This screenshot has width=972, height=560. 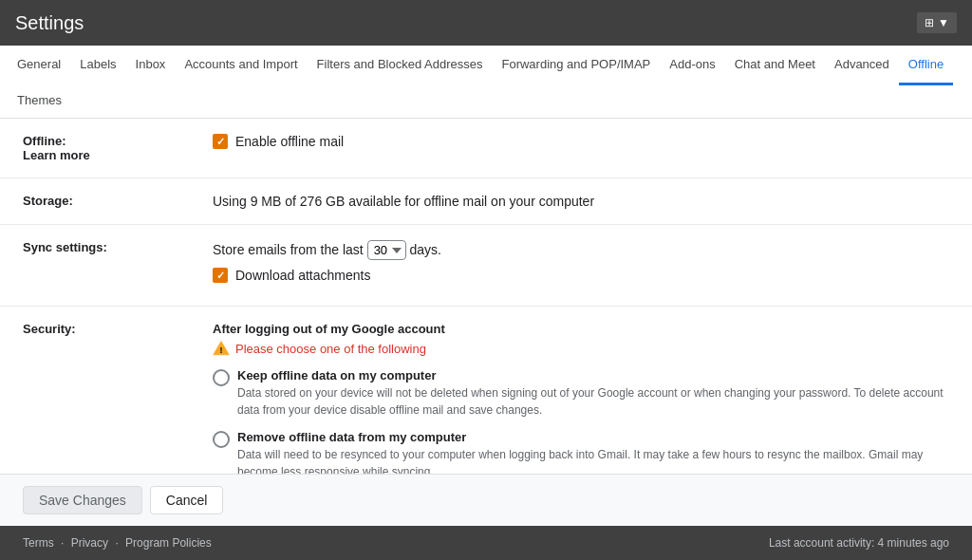 What do you see at coordinates (95, 201) in the screenshot?
I see `storage-label-cell: Storage:` at bounding box center [95, 201].